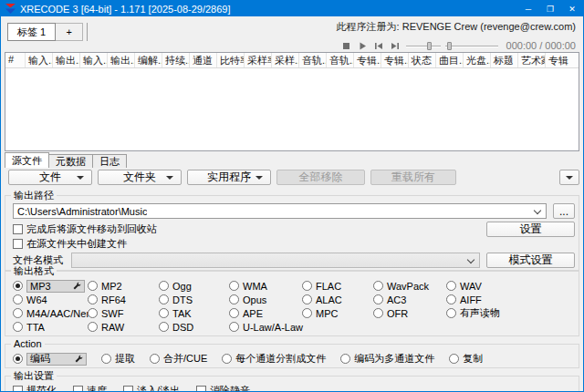  What do you see at coordinates (338, 286) in the screenshot?
I see `format-radio: FLAC` at bounding box center [338, 286].